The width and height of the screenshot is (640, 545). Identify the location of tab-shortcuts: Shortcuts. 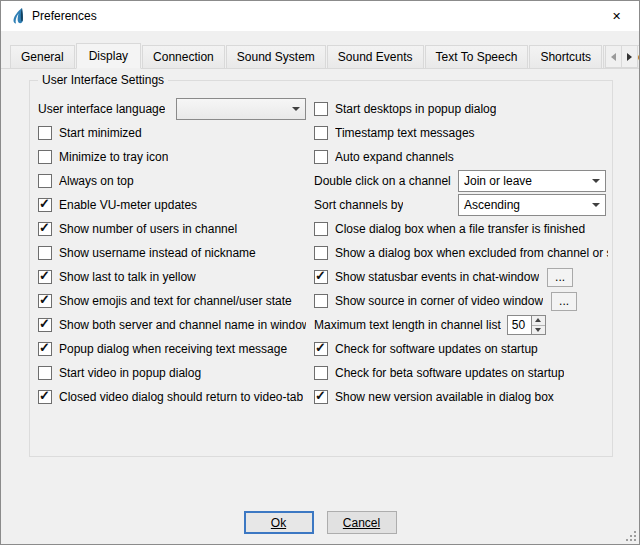
(566, 56).